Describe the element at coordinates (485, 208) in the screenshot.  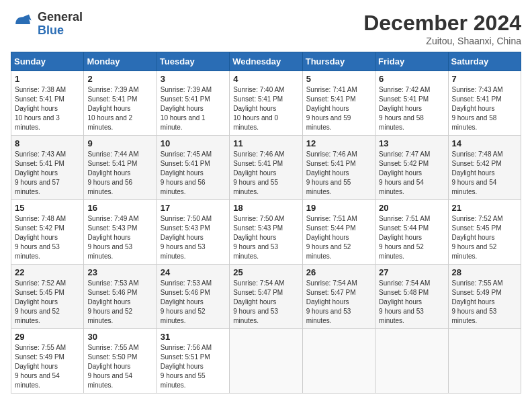
I see `day-number: 21` at that location.